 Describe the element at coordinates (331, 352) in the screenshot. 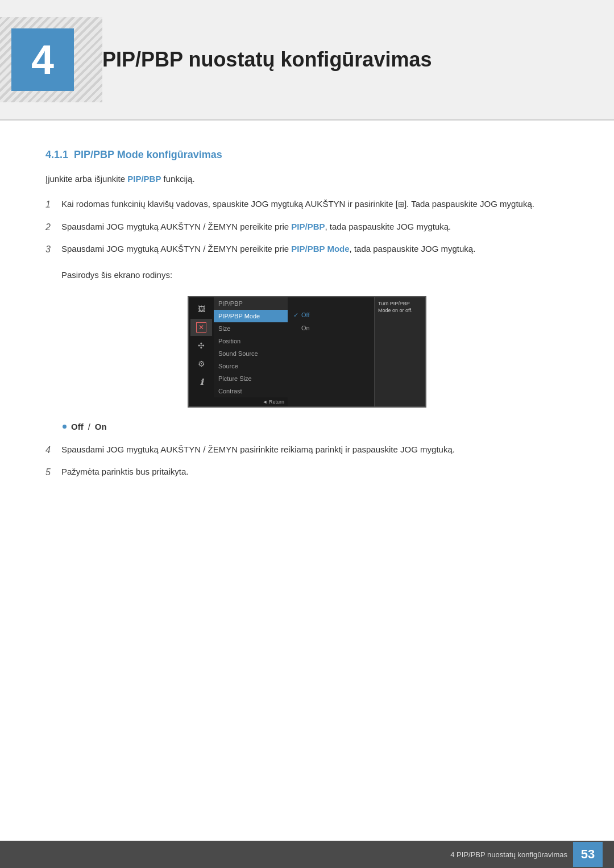

I see `submenu-panel: ✓ Off On` at that location.